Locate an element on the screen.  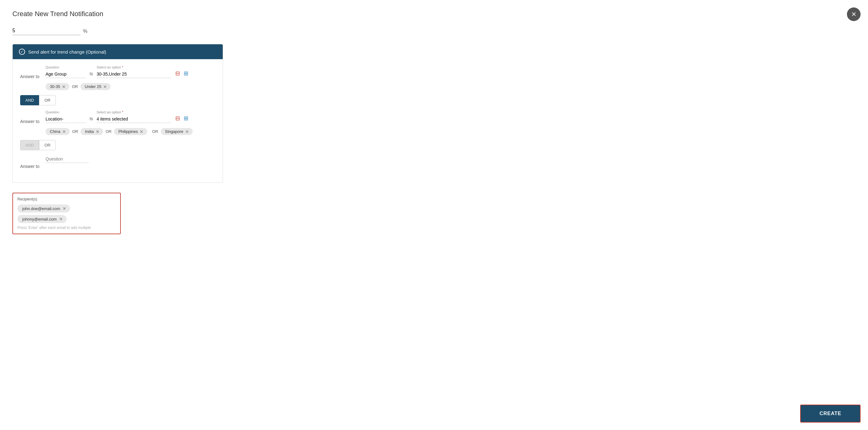
condition-row-2: Answer to Question Is Select an option * is located at coordinates (118, 123).